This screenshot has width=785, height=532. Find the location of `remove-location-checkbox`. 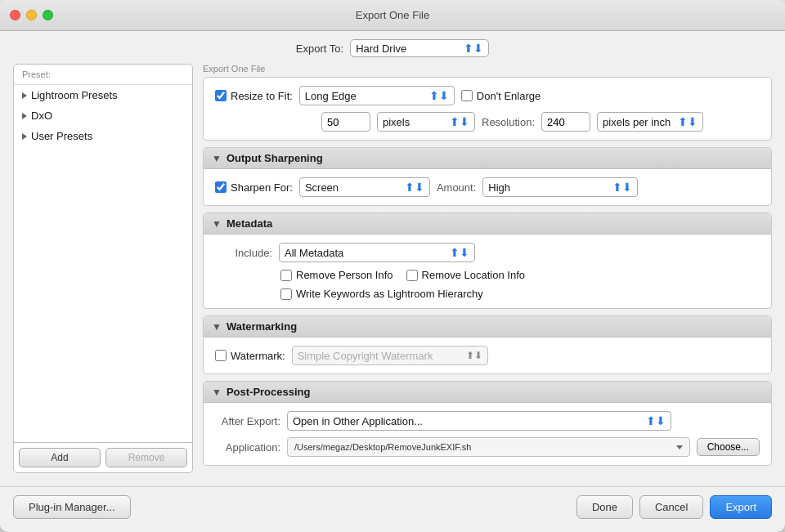

remove-location-checkbox is located at coordinates (412, 275).